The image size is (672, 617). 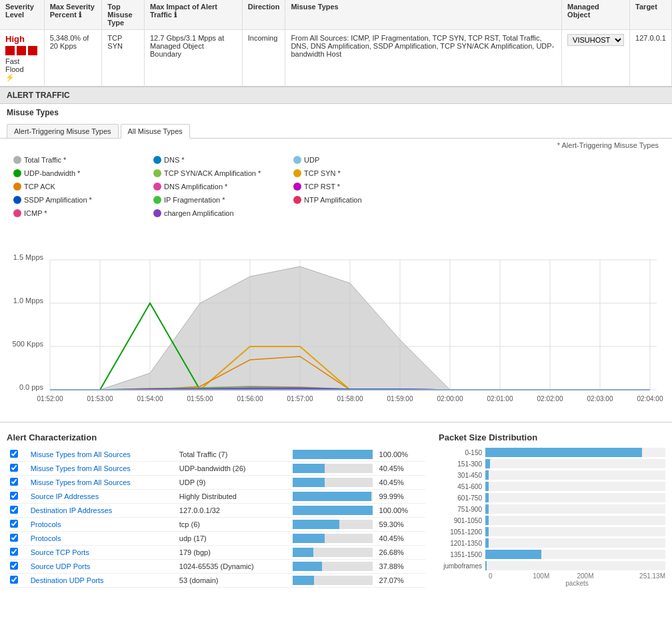 I want to click on legend-dot-tcp-syn-ack, so click(x=157, y=173).